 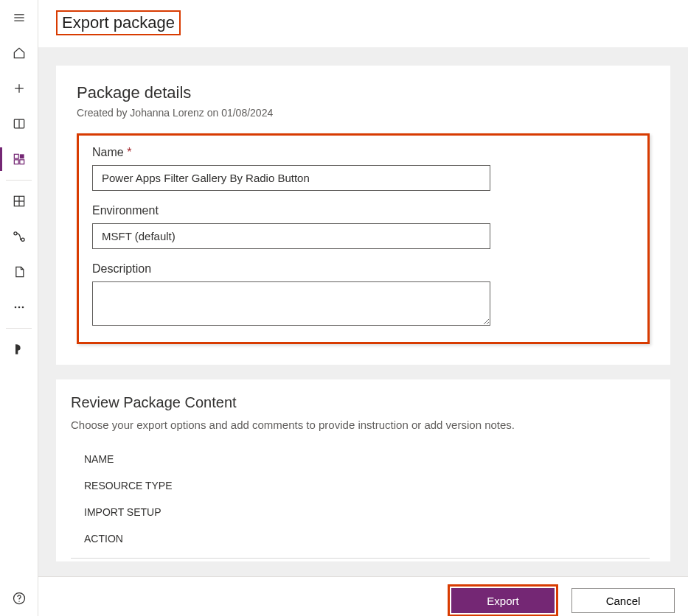 I want to click on home-icon, so click(x=19, y=53).